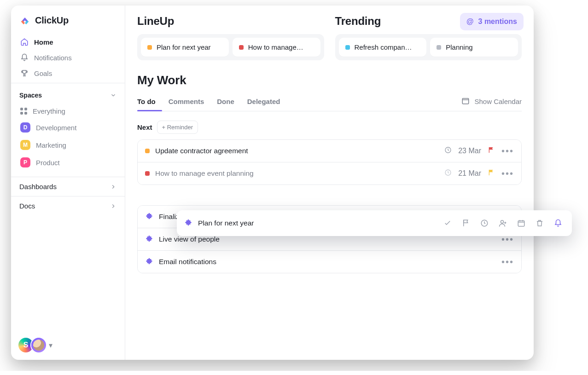  What do you see at coordinates (474, 47) in the screenshot?
I see `trending-card: Planning` at bounding box center [474, 47].